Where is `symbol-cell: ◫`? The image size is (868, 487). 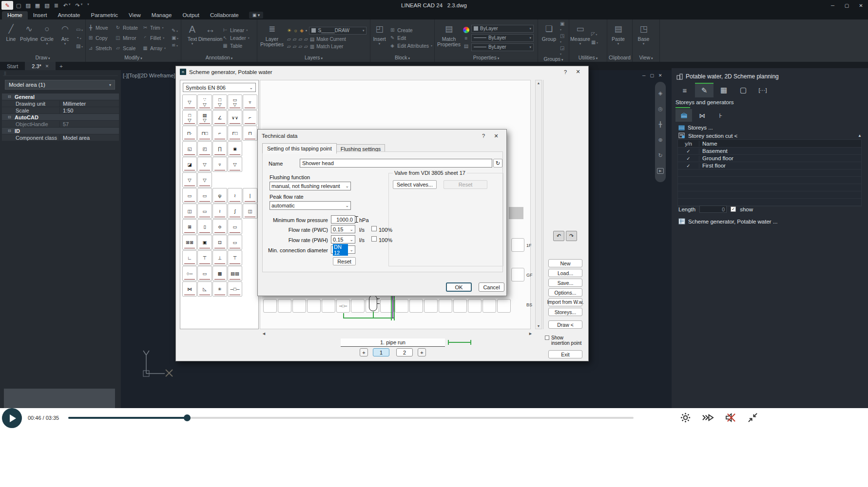 symbol-cell: ◫ is located at coordinates (190, 211).